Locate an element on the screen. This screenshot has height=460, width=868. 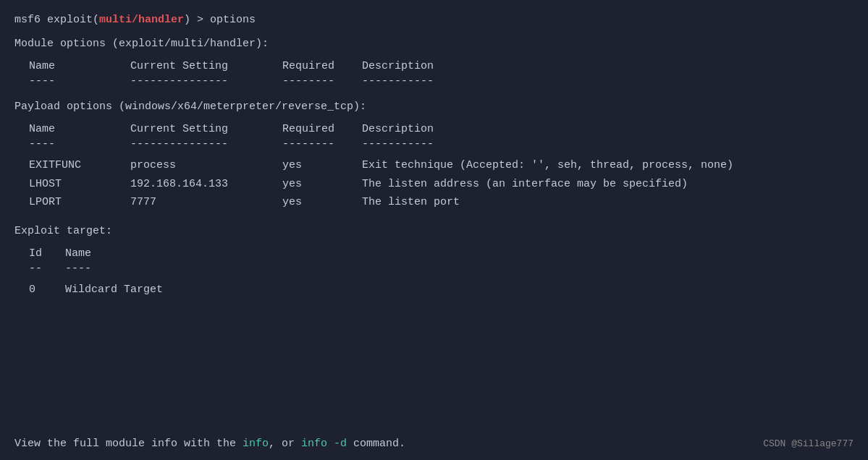
row-description: The listen address (an interface may be … is located at coordinates (608, 184).